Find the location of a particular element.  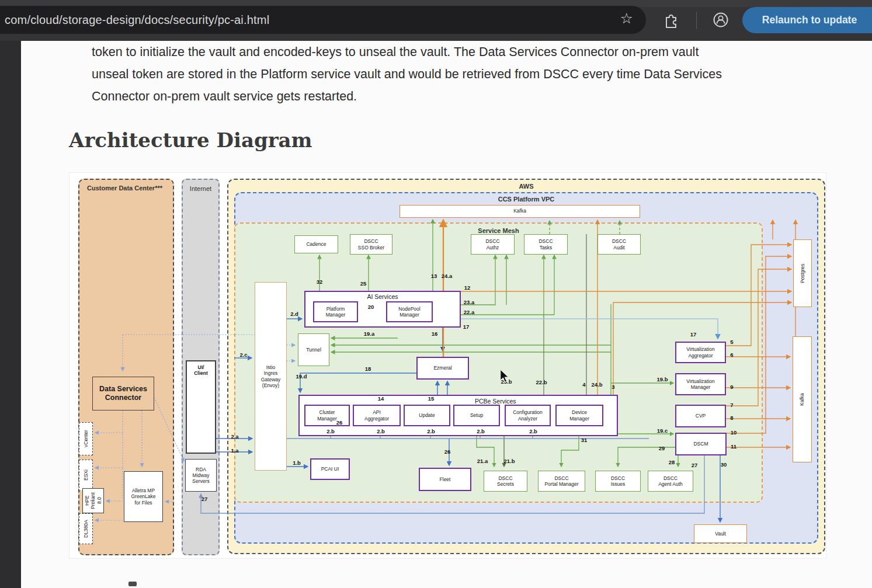

section-heading: Architecture Diagram is located at coordinates (190, 140).